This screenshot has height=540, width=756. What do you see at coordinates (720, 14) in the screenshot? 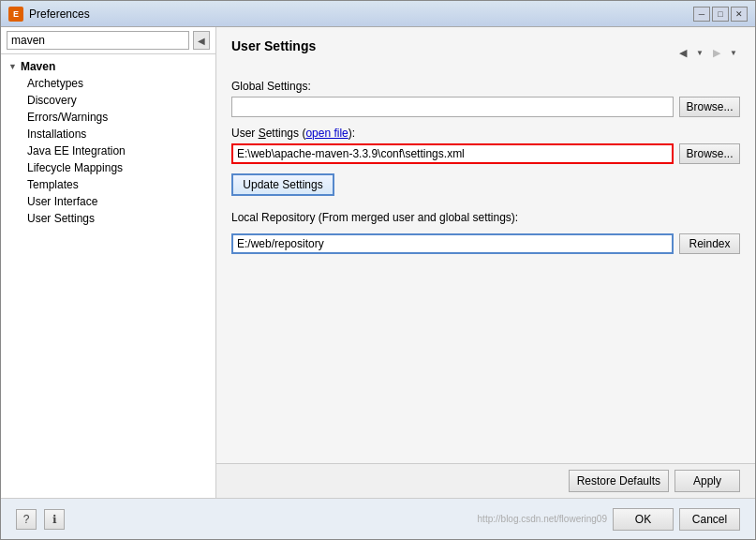
I see `title-bar-controls: ─ □ ✕` at bounding box center [720, 14].